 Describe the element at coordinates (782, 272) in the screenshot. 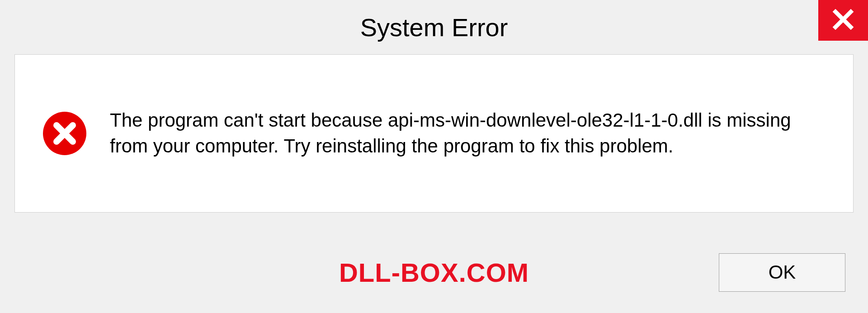

I see `ok-button: OK` at that location.